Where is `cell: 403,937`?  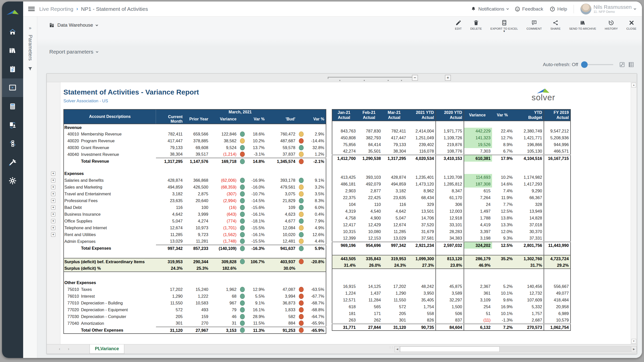 cell: 403,937 is located at coordinates (281, 261).